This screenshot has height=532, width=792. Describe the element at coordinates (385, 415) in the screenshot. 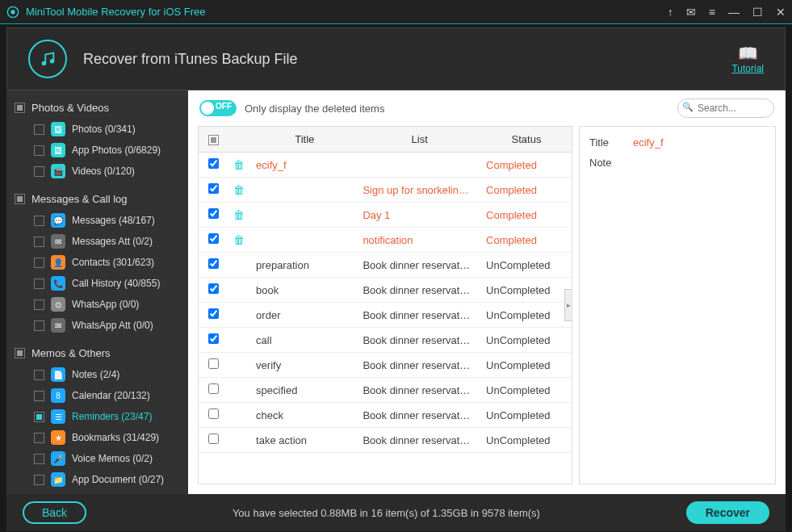

I see `table-row: check Book dinner reservat… UnCompleted` at that location.